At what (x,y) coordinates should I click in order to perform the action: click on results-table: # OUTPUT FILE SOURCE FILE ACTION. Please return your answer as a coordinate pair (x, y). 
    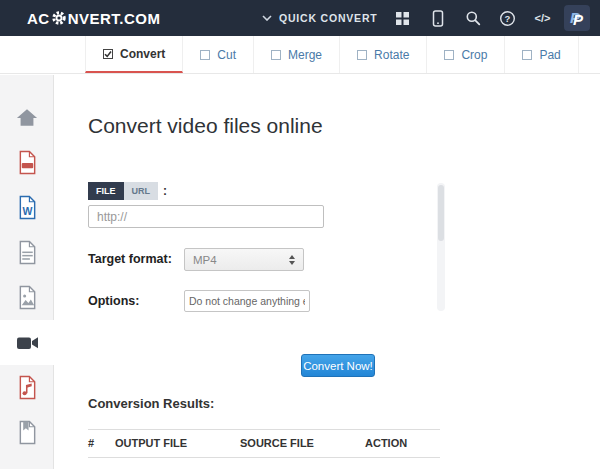
    Looking at the image, I should click on (264, 444).